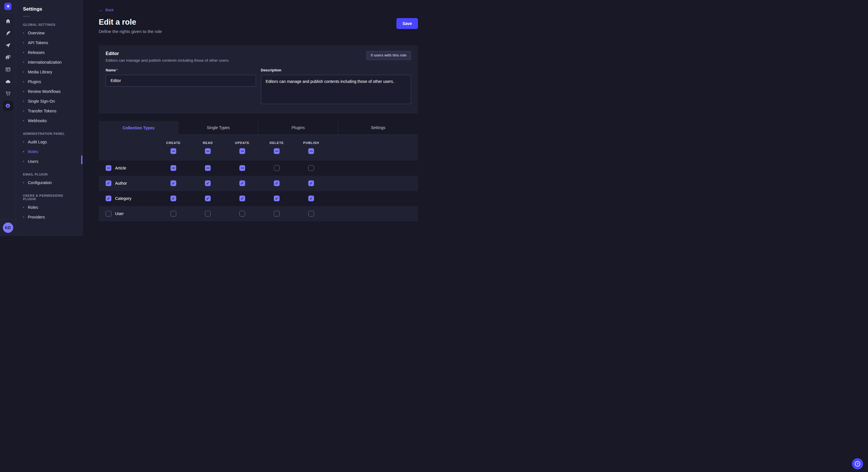 The height and width of the screenshot is (472, 868). What do you see at coordinates (49, 72) in the screenshot?
I see `sidebar-item-media-library: Media Library` at bounding box center [49, 72].